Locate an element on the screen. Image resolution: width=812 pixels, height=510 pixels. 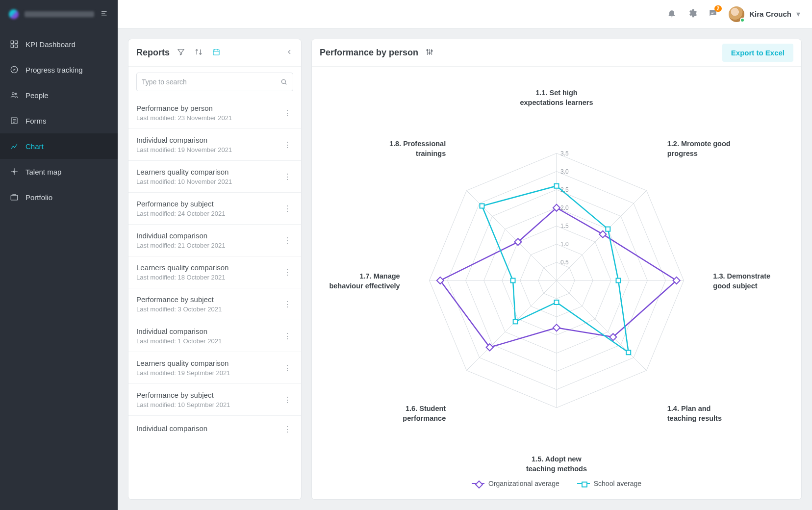
portfolio-icon is located at coordinates (14, 197).